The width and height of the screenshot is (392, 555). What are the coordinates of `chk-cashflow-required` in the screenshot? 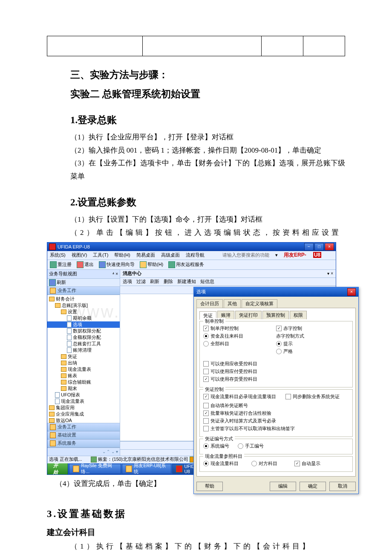 It's located at (206, 396).